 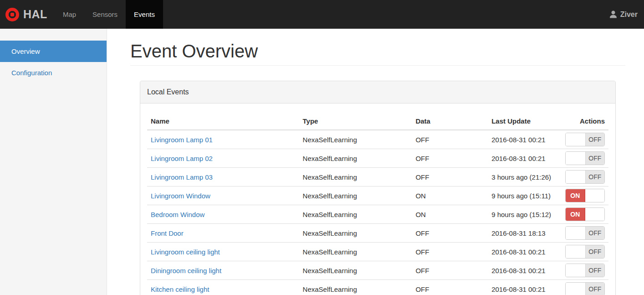 I want to click on sidebar-item-configuration: Configuration, so click(x=53, y=73).